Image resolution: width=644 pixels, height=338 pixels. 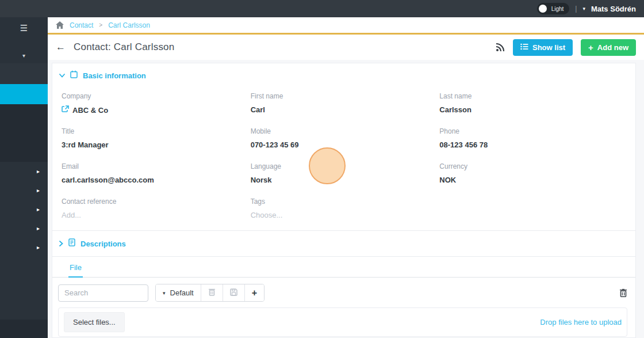 I want to click on add-new-button: + Add new, so click(x=608, y=47).